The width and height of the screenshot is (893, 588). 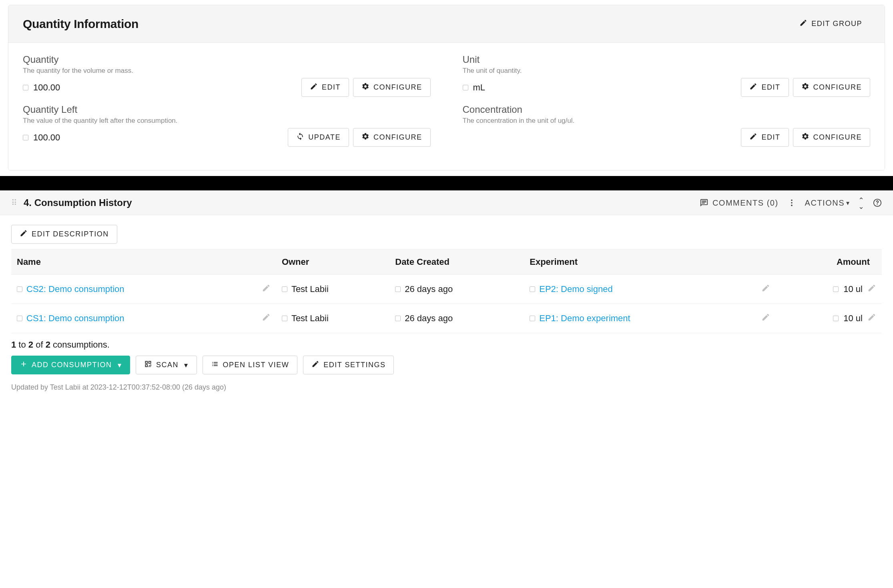 I want to click on row-name-link: CS2: Demo consumption, so click(x=75, y=289).